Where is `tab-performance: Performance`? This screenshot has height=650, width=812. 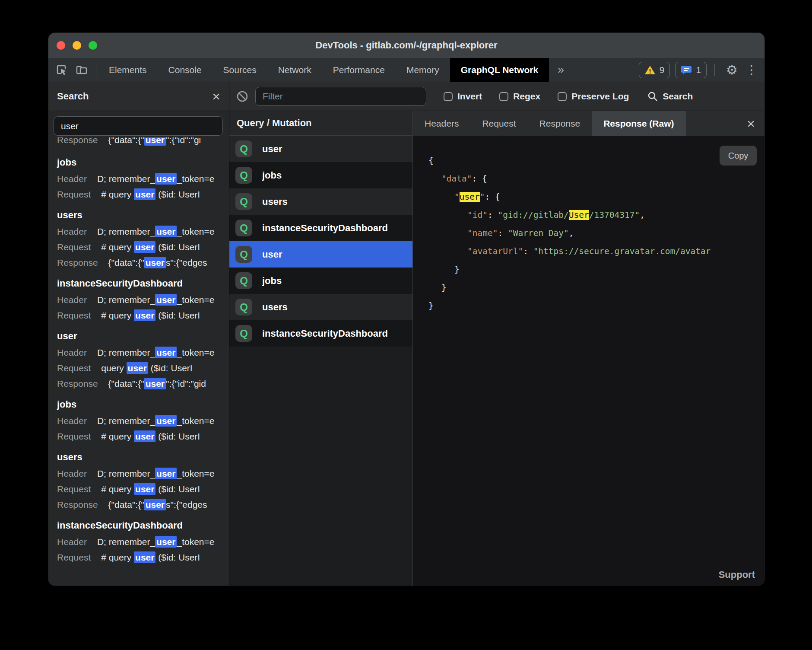
tab-performance: Performance is located at coordinates (359, 70).